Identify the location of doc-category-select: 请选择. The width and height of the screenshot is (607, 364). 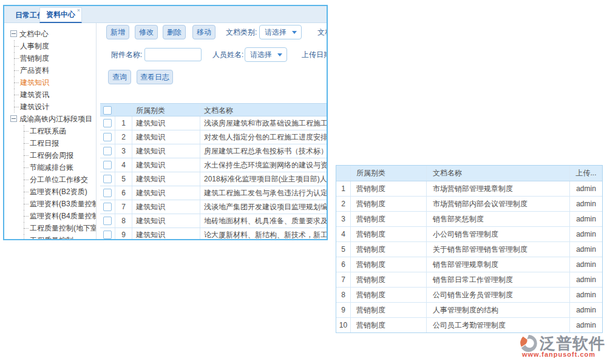
(280, 32).